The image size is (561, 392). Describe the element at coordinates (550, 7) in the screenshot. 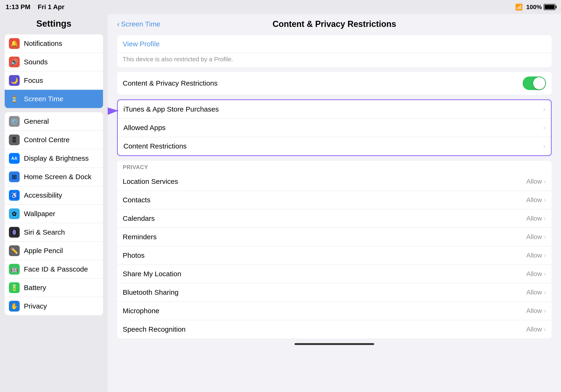

I see `battery-fill` at that location.